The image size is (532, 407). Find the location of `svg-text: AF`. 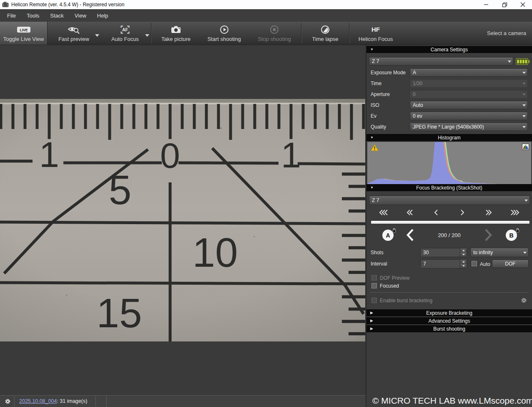

svg-text: AF is located at coordinates (125, 30).